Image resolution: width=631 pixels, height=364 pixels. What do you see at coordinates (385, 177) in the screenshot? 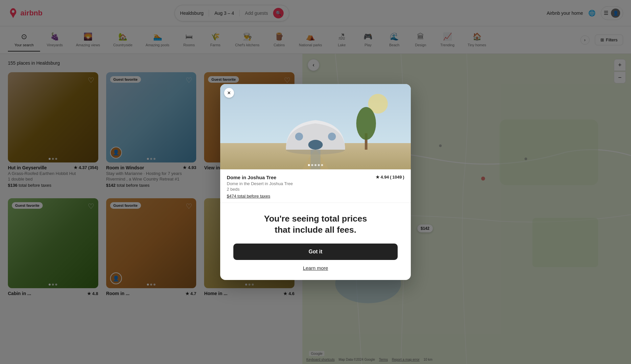
I see `modal-rating-value: 4.94` at bounding box center [385, 177].